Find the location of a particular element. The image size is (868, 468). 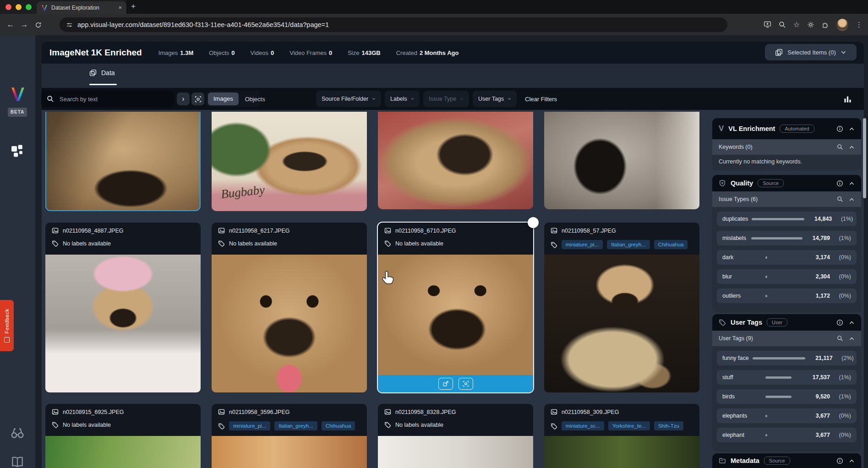

window-zoom-button is located at coordinates (28, 7).